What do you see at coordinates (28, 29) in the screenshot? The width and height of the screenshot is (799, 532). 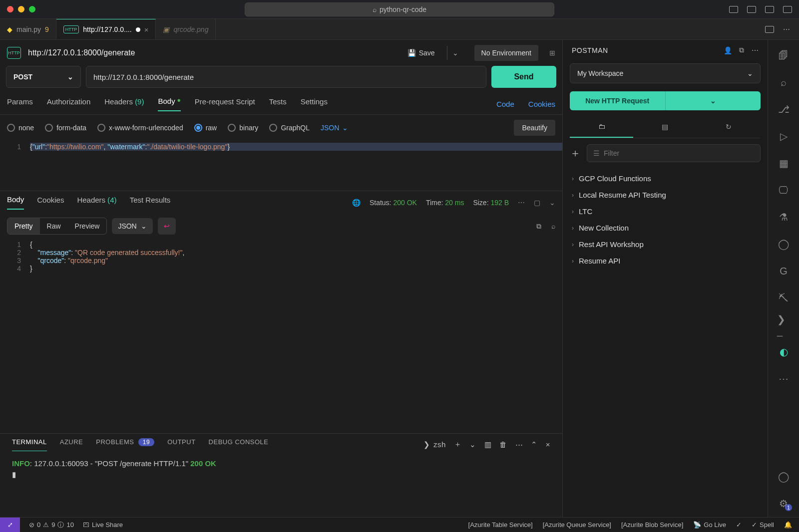 I see `tab-main-py: ◆ main.py 9` at bounding box center [28, 29].